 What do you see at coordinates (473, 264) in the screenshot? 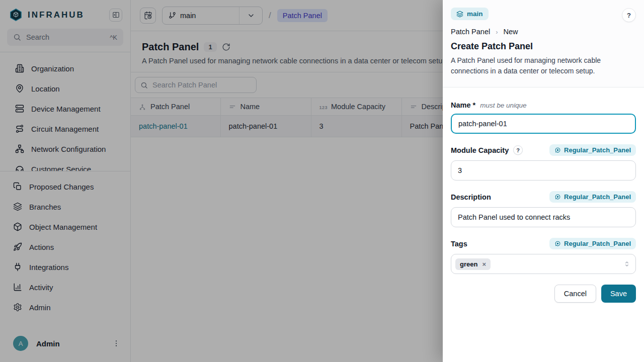
I see `tag-chip-green: green ×` at bounding box center [473, 264].